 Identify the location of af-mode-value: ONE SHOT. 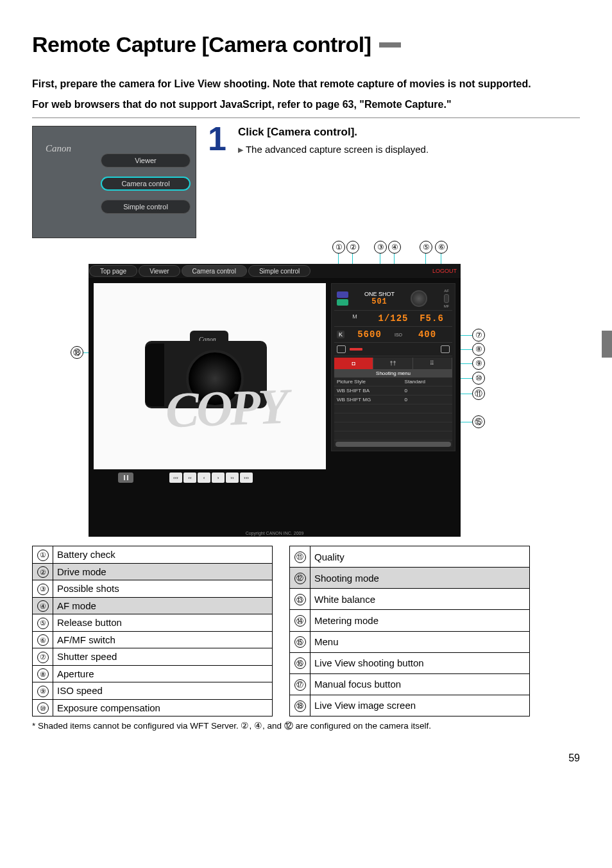
(380, 294).